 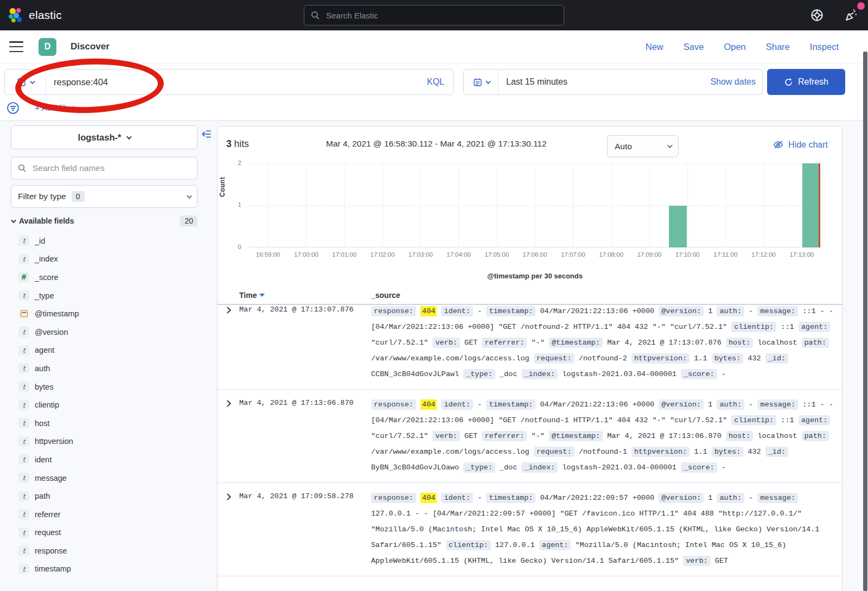 I want to click on filter-icon, so click(x=13, y=108).